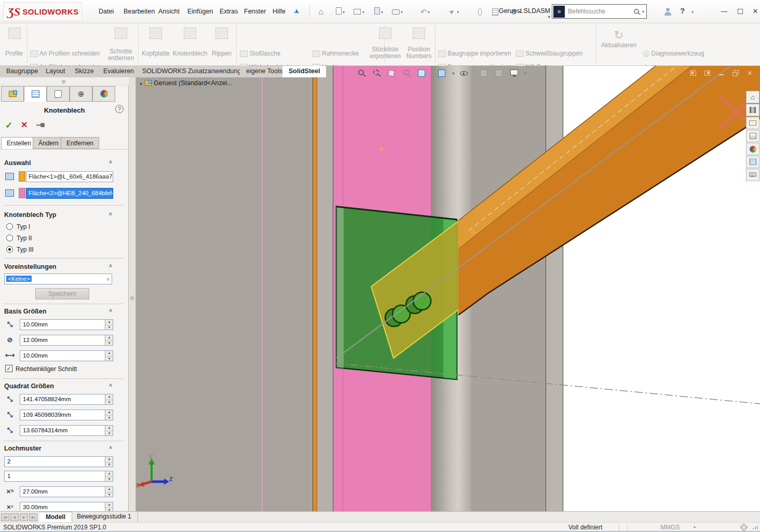 This screenshot has width=760, height=532. I want to click on prev-tab-nav-button: ◂, so click(15, 517).